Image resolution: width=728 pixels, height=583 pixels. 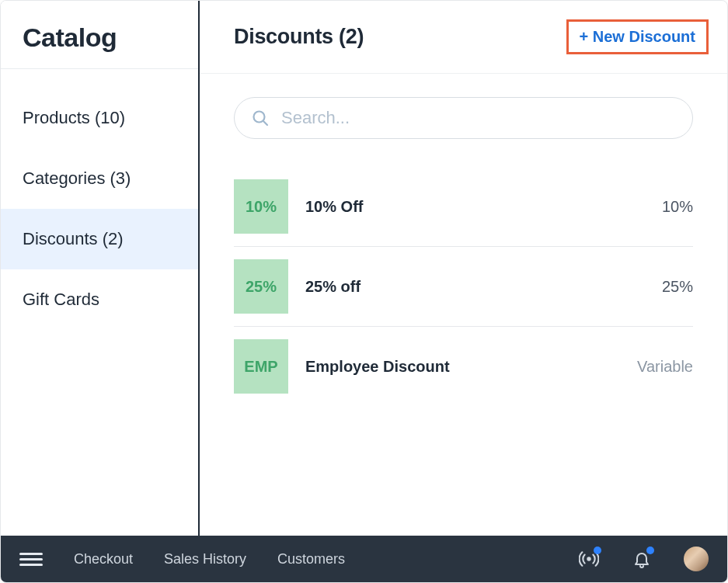 I want to click on search-wrap, so click(x=463, y=118).